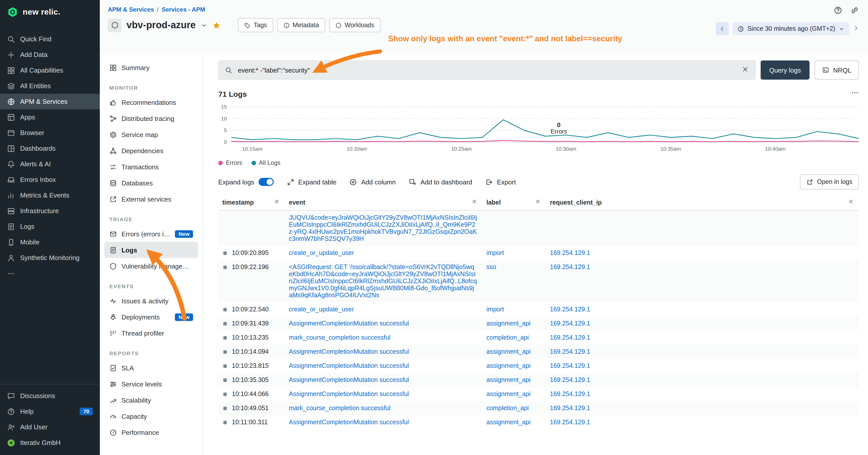  Describe the element at coordinates (491, 267) in the screenshot. I see `log-label-link: sso` at that location.